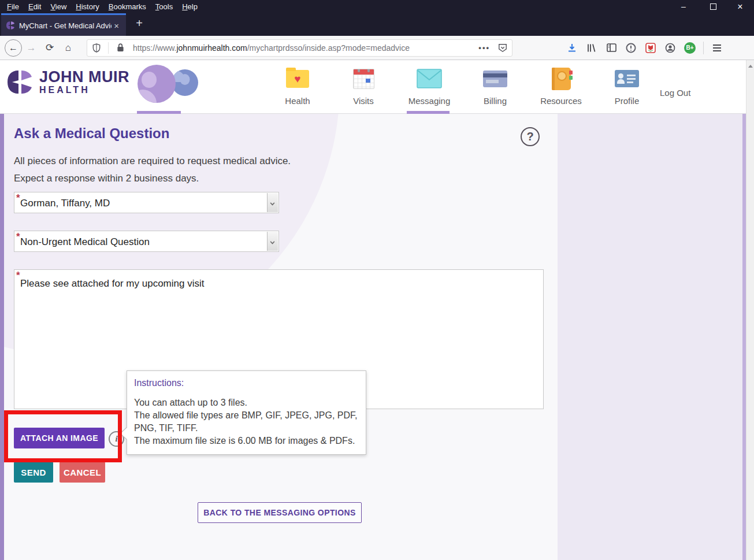 Image resolution: width=754 pixels, height=560 pixels. What do you see at coordinates (112, 284) in the screenshot?
I see `message-text: Please see attached for my upcoming visi…` at bounding box center [112, 284].